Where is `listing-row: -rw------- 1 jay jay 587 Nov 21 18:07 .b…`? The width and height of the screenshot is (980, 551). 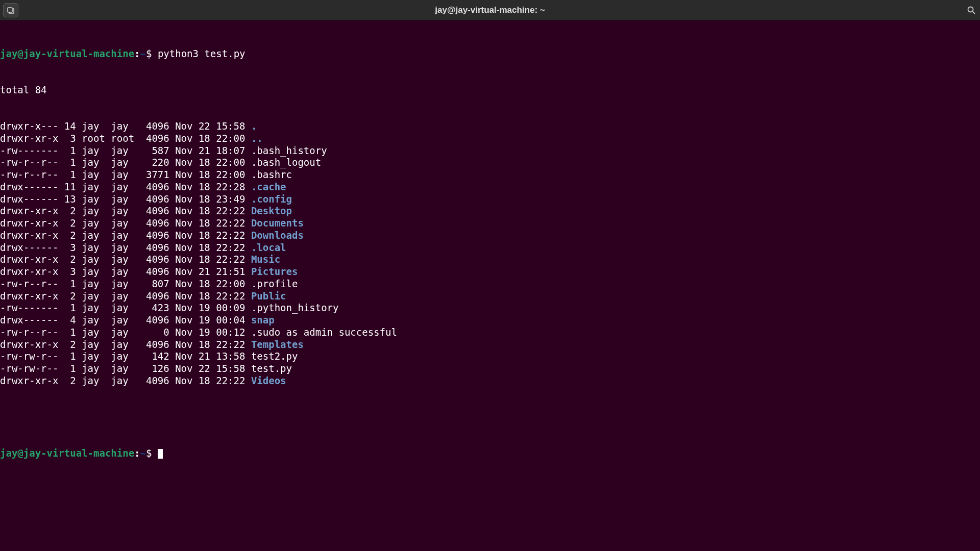 listing-row: -rw------- 1 jay jay 587 Nov 21 18:07 .b… is located at coordinates (490, 151).